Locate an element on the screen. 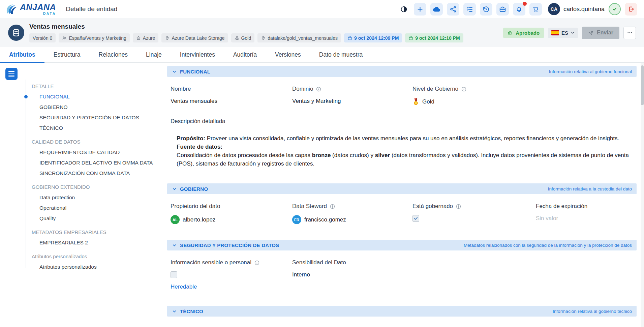 This screenshot has height=327, width=644. section-seguridad-body: Información sensible o personal Heredabl… is located at coordinates (402, 277).